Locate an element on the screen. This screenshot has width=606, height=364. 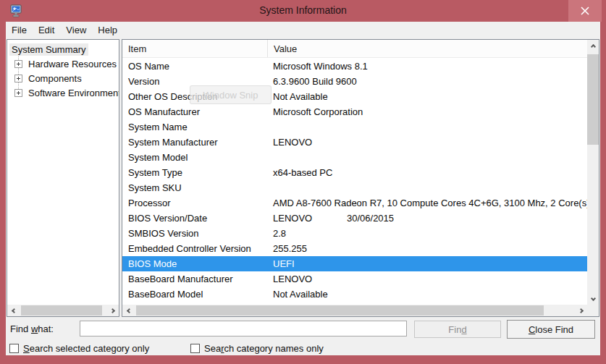
table-hscroll-thumb is located at coordinates (340, 310).